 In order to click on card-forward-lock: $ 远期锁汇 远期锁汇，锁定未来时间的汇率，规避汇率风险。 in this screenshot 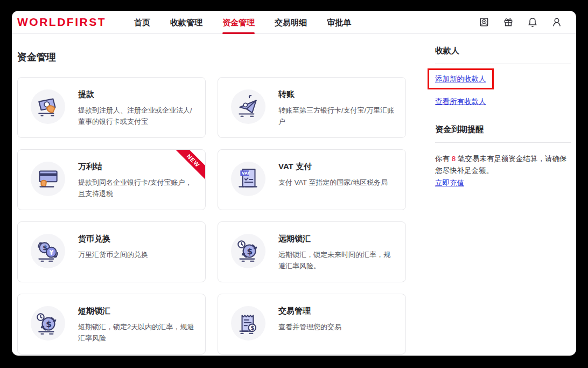, I will do `click(312, 252)`.